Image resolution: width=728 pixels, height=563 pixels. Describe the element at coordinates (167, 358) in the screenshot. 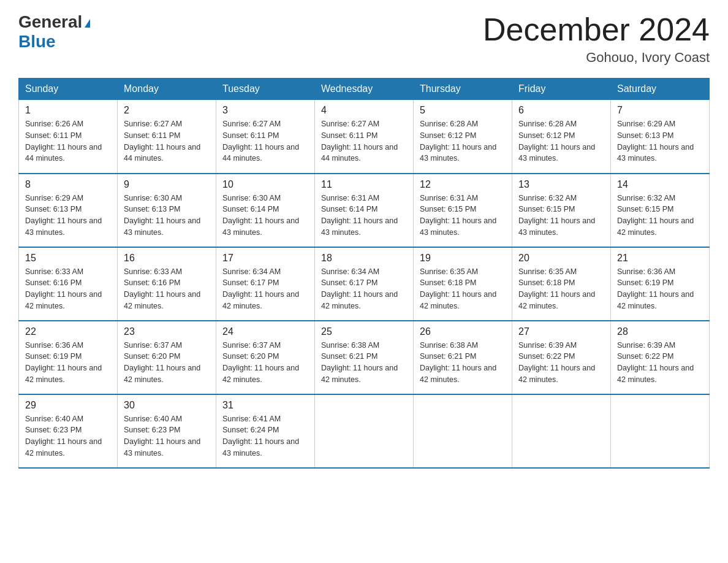

I see `calendar-cell: 23Sunrise: 6:37 AMSunset: 6:20 PMDayligh…` at that location.